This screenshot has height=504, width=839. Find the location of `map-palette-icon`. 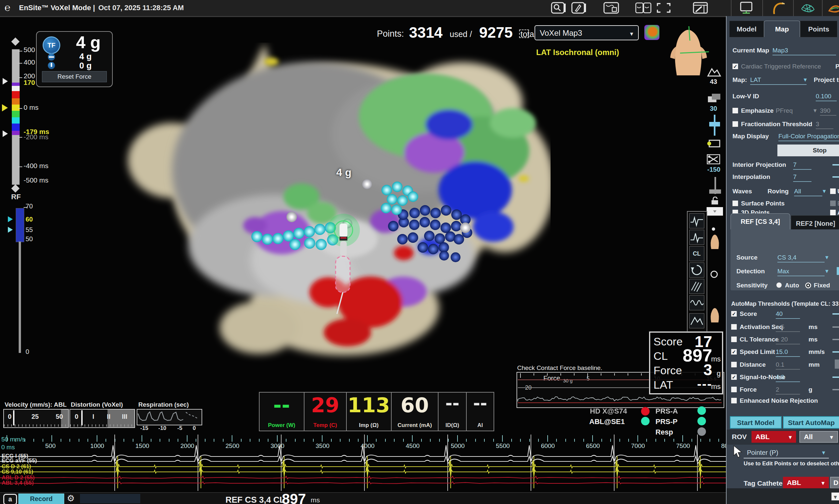

map-palette-icon is located at coordinates (652, 33).